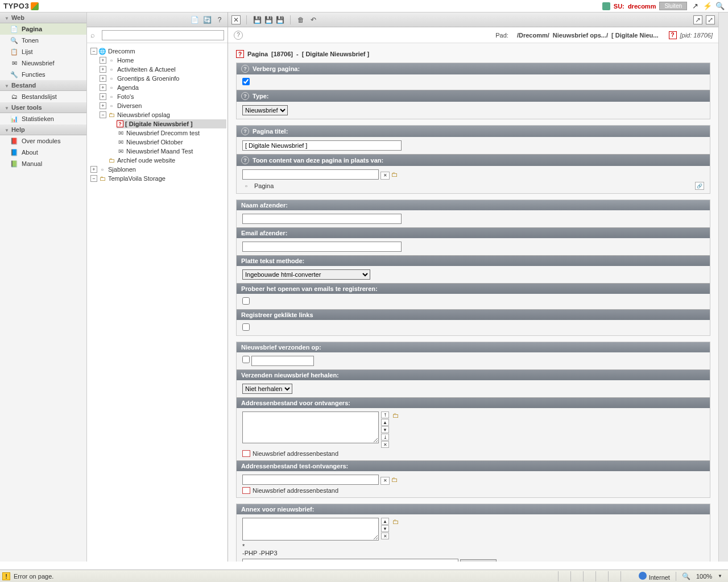  I want to click on repeat-select: Niet herhalen, so click(267, 389).